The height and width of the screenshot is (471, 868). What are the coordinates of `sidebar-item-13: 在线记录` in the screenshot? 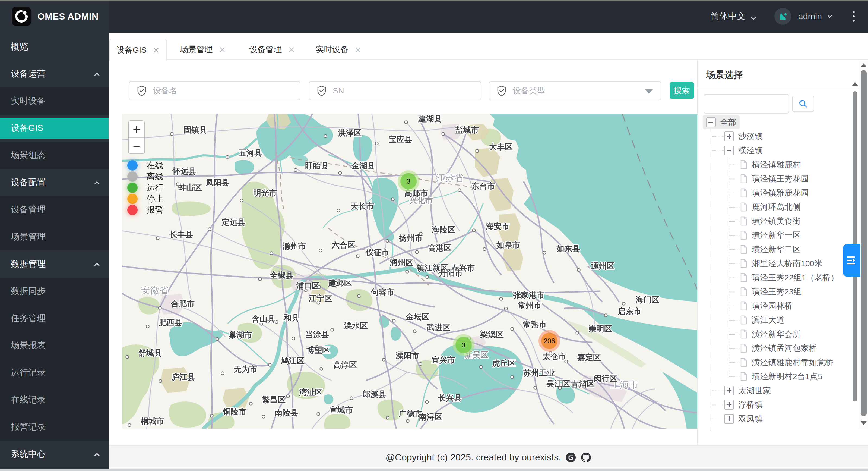 It's located at (54, 400).